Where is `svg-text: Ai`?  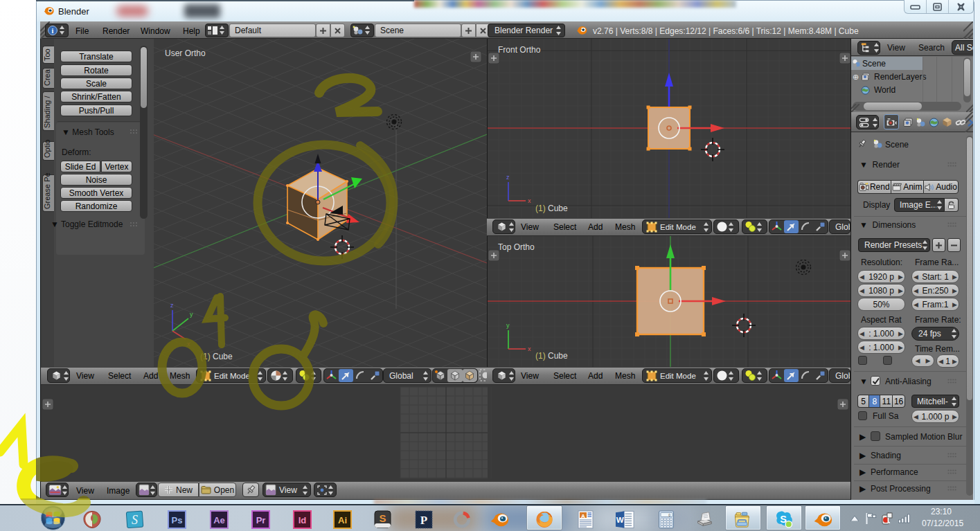
svg-text: Ai is located at coordinates (342, 519).